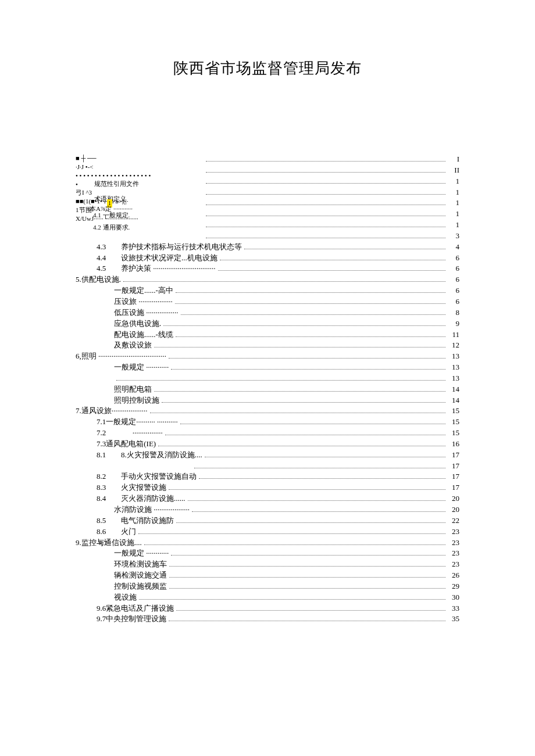  What do you see at coordinates (169, 258) in the screenshot?
I see `toc-label: 设旅技术状况评定...机电设施` at bounding box center [169, 258].